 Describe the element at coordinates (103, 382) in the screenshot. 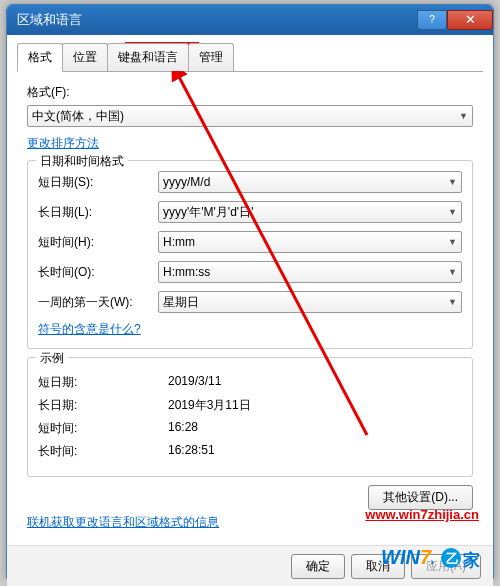

I see `ex-short-date-label: 短日期:` at that location.